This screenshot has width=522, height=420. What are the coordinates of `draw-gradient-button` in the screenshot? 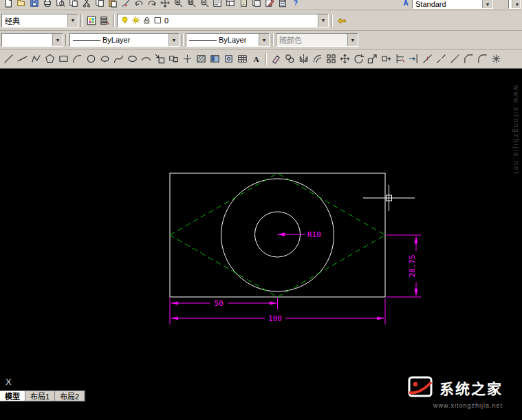 It's located at (215, 59).